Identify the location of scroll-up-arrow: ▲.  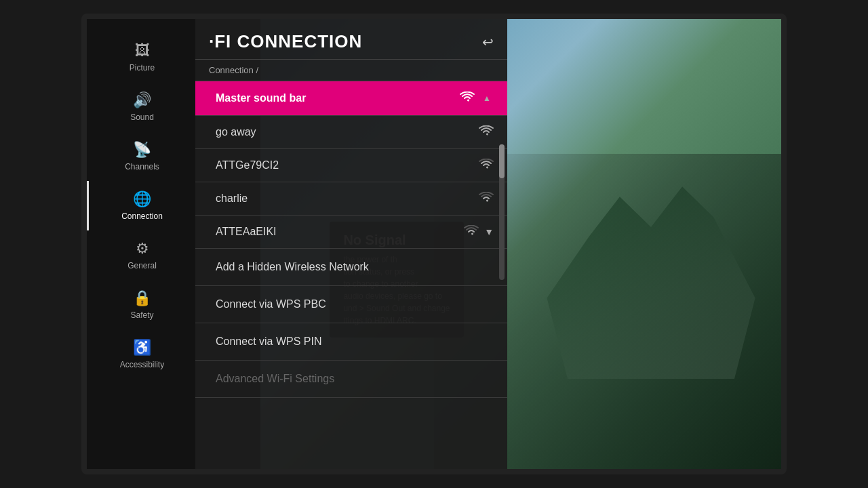
(487, 98).